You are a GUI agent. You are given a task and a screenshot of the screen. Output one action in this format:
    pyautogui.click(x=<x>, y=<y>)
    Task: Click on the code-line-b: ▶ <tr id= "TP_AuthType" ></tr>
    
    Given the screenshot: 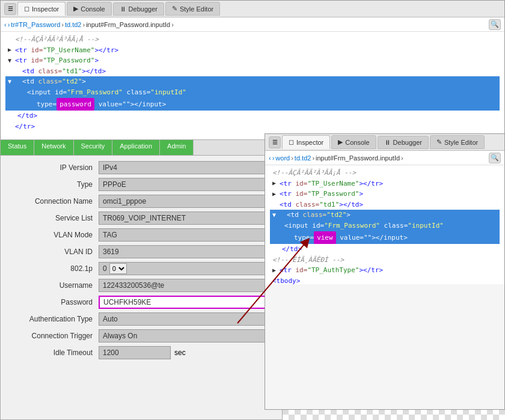 What is the action you would take?
    pyautogui.click(x=385, y=270)
    